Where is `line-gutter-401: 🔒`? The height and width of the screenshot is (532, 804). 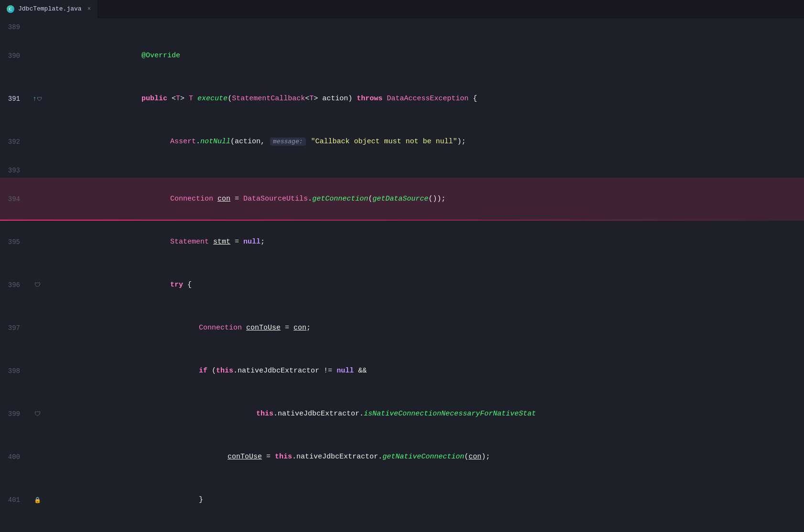 line-gutter-401: 🔒 is located at coordinates (37, 500).